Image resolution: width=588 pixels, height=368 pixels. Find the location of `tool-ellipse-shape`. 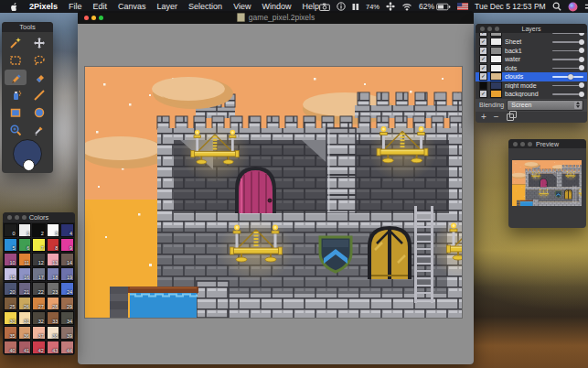

tool-ellipse-shape is located at coordinates (39, 112).